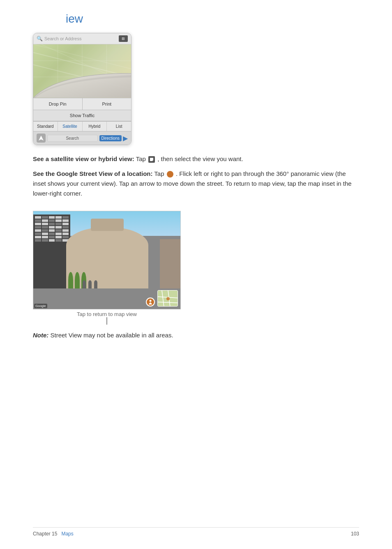 The height and width of the screenshot is (549, 392). Describe the element at coordinates (170, 264) in the screenshot. I see `sv-right-building` at that location.